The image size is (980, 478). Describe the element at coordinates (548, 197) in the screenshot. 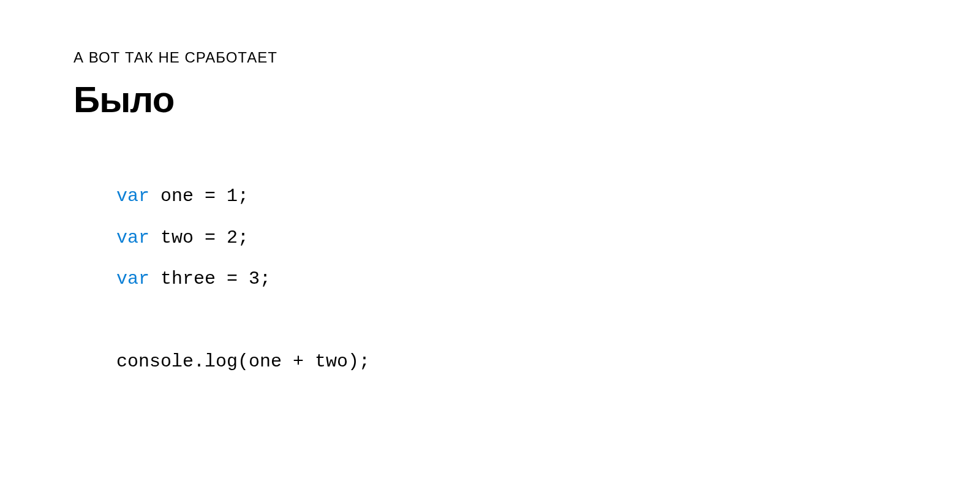

I see `code-line: var one = 1;` at that location.